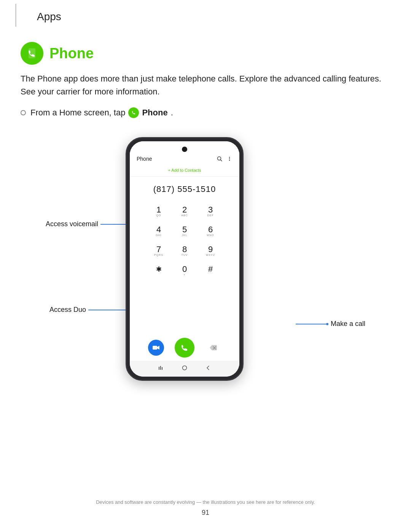  What do you see at coordinates (159, 251) in the screenshot?
I see `key-7: 7 PQRS` at bounding box center [159, 251].